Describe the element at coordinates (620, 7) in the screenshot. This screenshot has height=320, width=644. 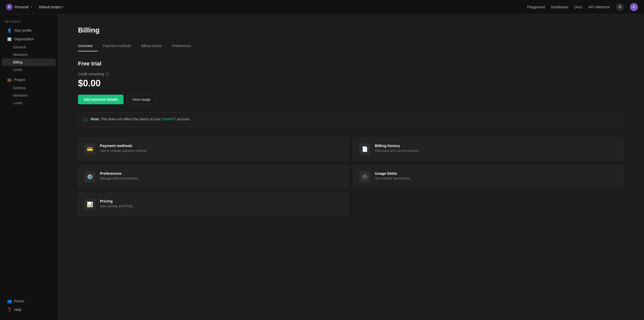
I see `settings-icon: ⚙` at that location.